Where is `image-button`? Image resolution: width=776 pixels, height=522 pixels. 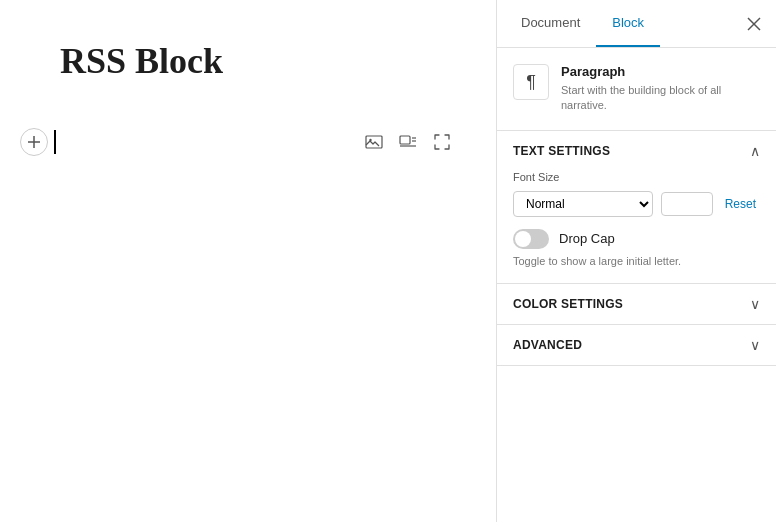 image-button is located at coordinates (374, 142).